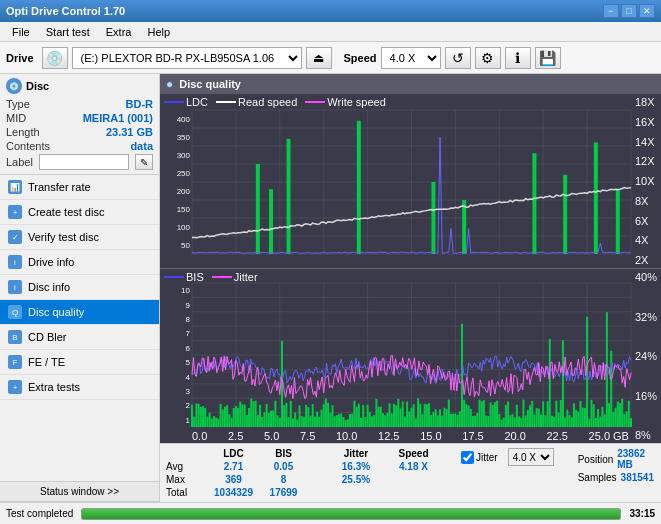  What do you see at coordinates (28, 146) in the screenshot?
I see `contents-label: Contents` at bounding box center [28, 146].